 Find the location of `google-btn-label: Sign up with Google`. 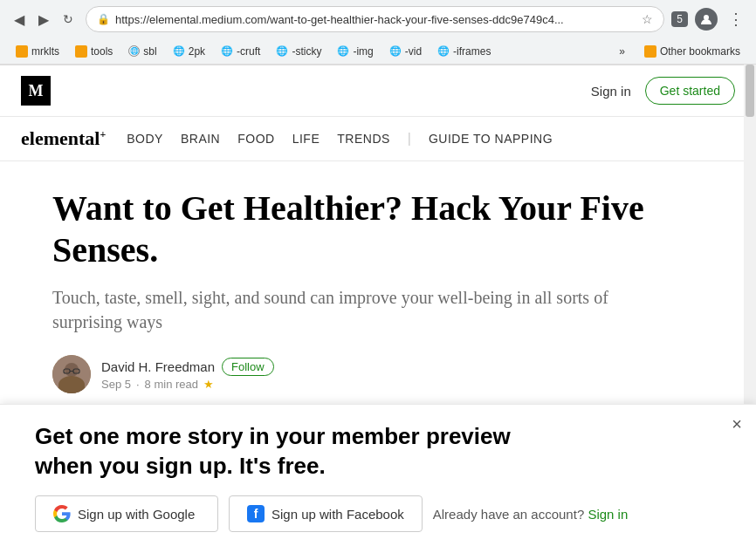

google-btn-label: Sign up with Google is located at coordinates (136, 515).